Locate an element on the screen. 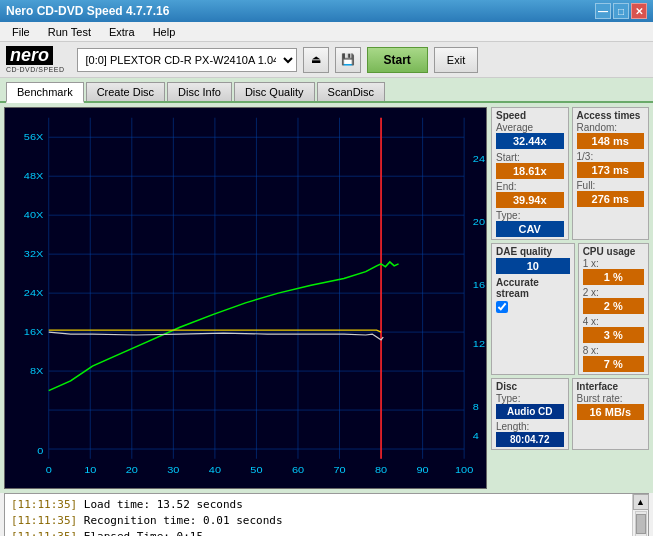 This screenshot has height=536, width=653. toolbar: nero CD·DVD/SPEED [0:0] PLEXTOR CD-R PX-… is located at coordinates (326, 60).